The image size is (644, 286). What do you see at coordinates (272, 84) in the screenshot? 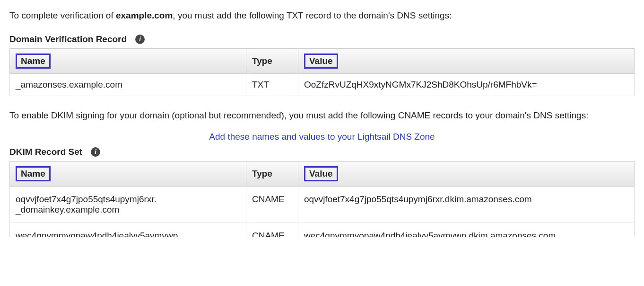
I see `cell-type: TXT` at bounding box center [272, 84].